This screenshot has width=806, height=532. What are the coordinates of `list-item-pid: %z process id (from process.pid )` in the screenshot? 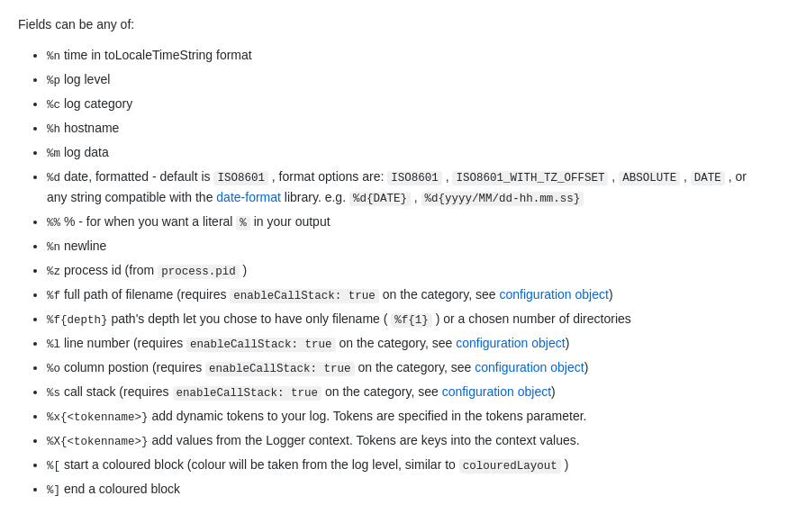 It's located at (418, 270).